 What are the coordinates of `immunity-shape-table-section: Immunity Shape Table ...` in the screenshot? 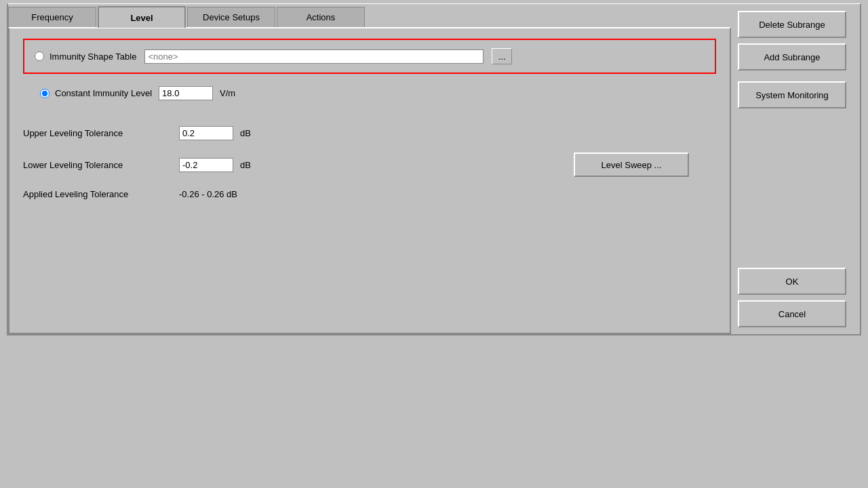 It's located at (370, 56).